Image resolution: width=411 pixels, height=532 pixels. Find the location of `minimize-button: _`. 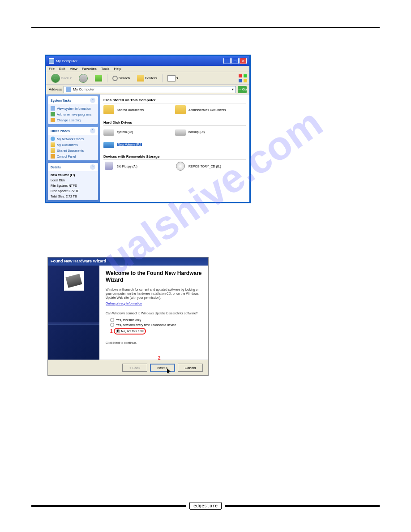

minimize-button: _ is located at coordinates (227, 61).